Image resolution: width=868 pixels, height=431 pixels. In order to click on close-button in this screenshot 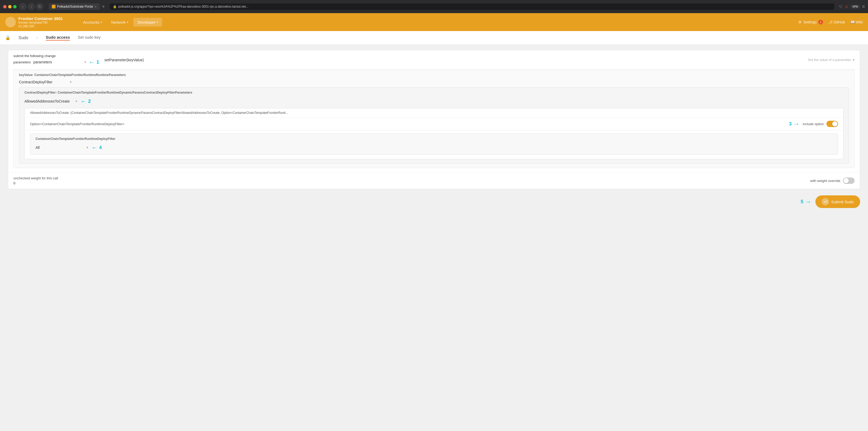, I will do `click(5, 7)`.